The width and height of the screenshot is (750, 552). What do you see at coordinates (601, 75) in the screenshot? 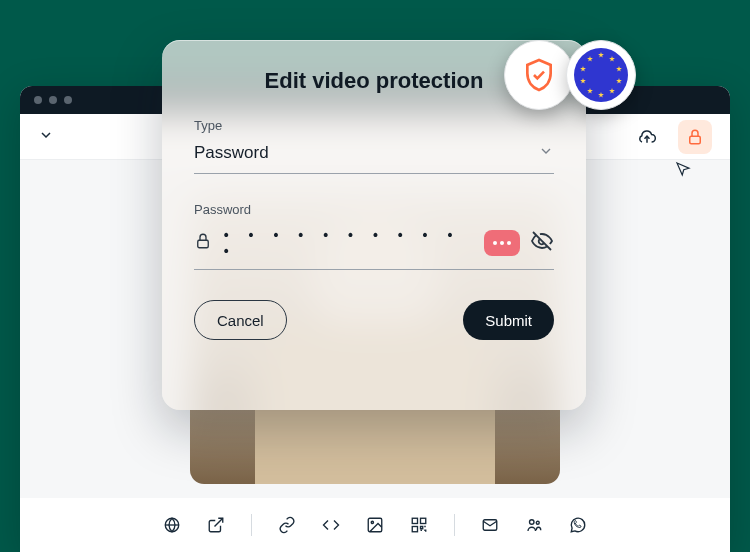
I see `eu-flag-icon` at bounding box center [601, 75].